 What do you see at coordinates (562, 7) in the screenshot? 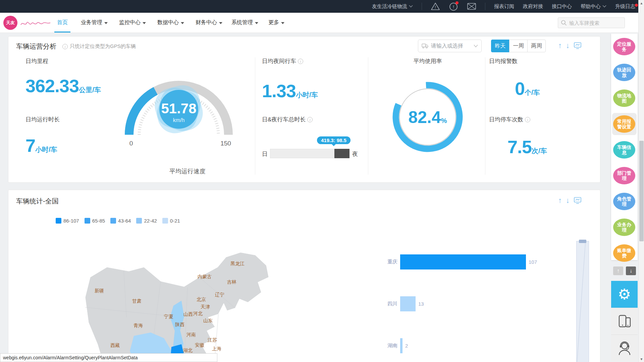
I see `topbar-link-api-center: 接口中心` at bounding box center [562, 7].